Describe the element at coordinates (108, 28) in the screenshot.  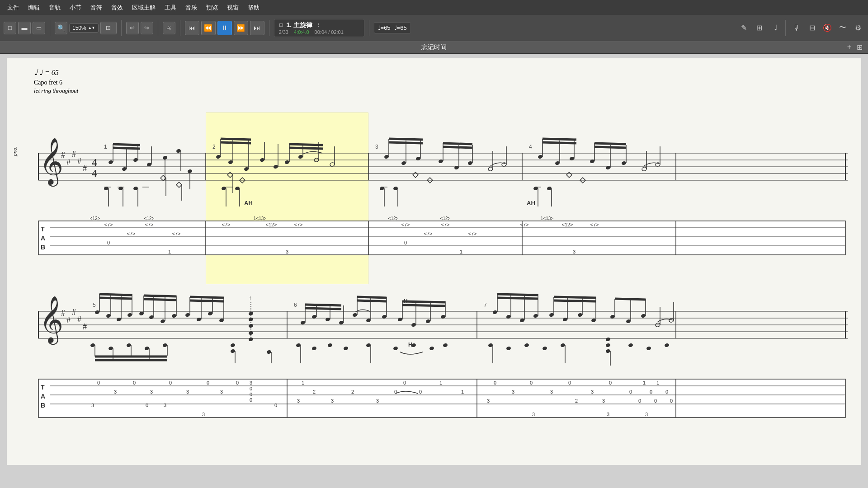
I see `fit-page-btn: ⊡` at that location.